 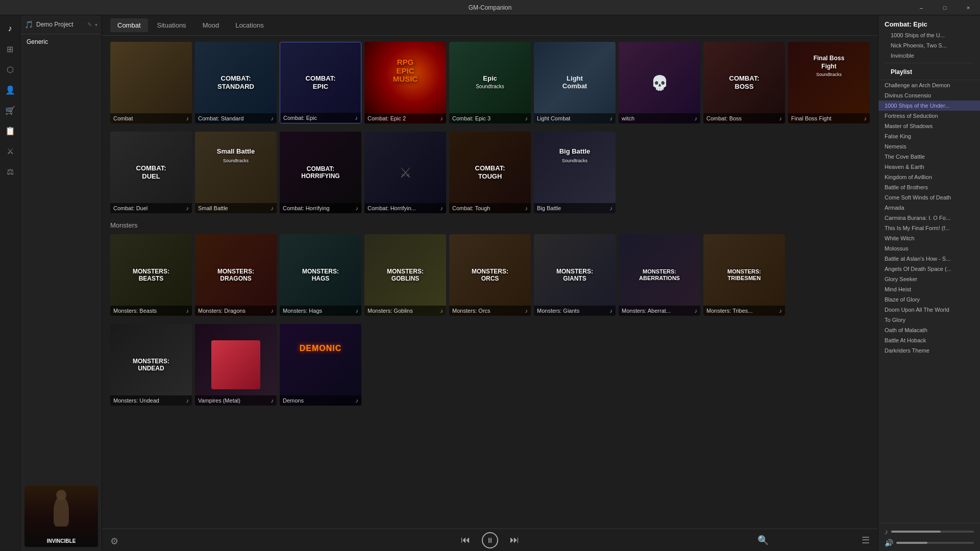 What do you see at coordinates (10, 151) in the screenshot?
I see `sidebar-combat-icon: ⚔` at bounding box center [10, 151].